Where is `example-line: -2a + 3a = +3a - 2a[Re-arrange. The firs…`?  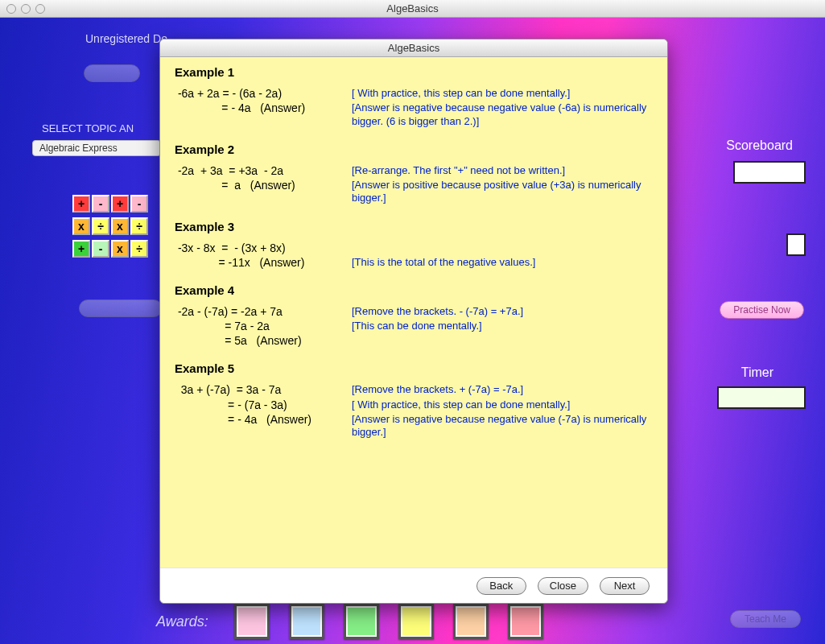
example-line: -2a + 3a = +3a - 2a[Re-arrange. The firs… is located at coordinates (414, 171).